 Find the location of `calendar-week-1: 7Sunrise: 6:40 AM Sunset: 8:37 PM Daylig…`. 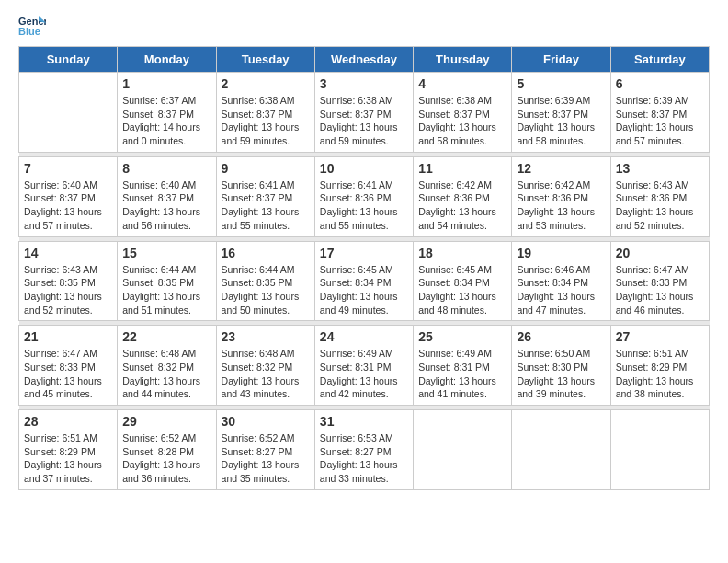

calendar-week-1: 7Sunrise: 6:40 AM Sunset: 8:37 PM Daylig… is located at coordinates (364, 197).